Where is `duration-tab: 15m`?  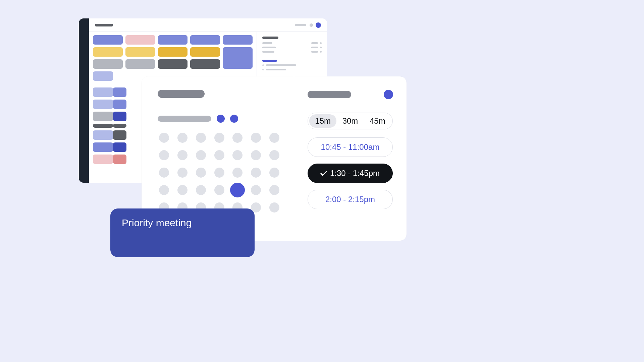
duration-tab: 15m is located at coordinates (323, 121).